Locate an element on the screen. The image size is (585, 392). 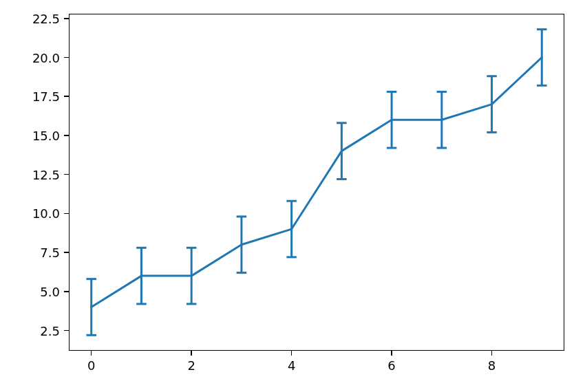
x-tick-label: 6 is located at coordinates (391, 366).